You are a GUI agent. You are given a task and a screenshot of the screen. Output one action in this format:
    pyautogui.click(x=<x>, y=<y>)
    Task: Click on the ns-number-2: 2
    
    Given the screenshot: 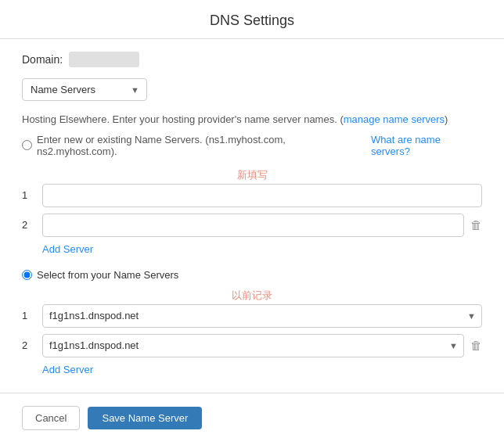 What is the action you would take?
    pyautogui.click(x=29, y=225)
    